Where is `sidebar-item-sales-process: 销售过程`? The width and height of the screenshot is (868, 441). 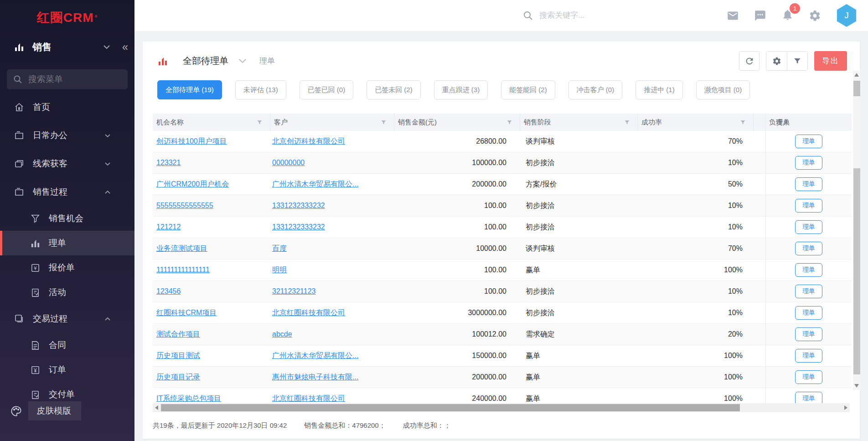 sidebar-item-sales-process: 销售过程 is located at coordinates (67, 192).